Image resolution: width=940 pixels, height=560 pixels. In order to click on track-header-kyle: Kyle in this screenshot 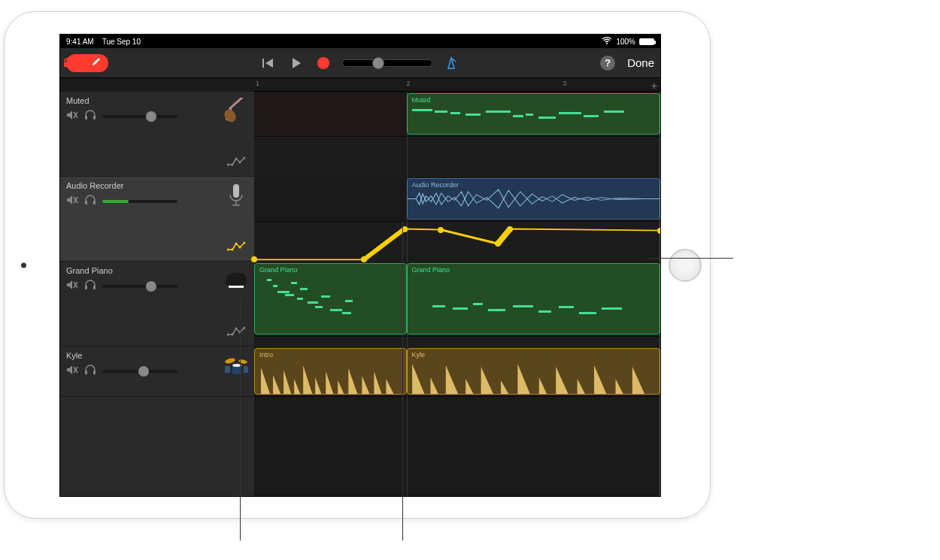, I will do `click(157, 371)`.